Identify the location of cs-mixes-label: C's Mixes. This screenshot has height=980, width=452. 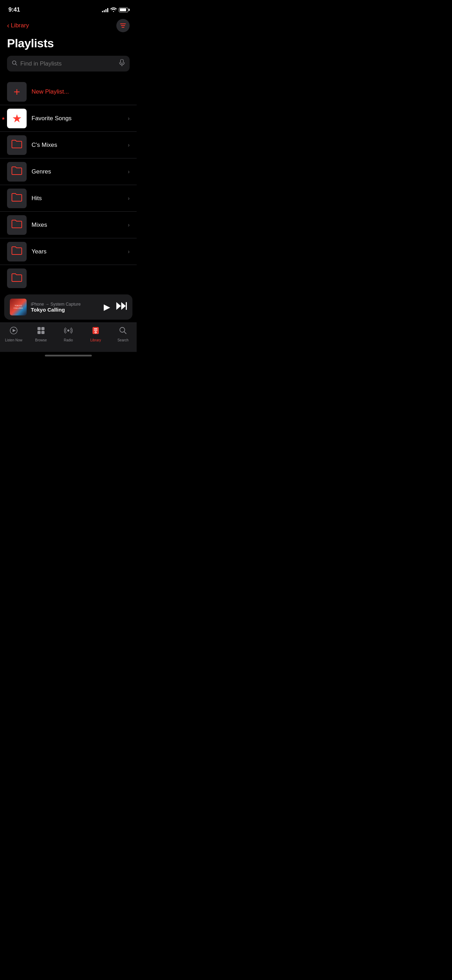
(80, 145).